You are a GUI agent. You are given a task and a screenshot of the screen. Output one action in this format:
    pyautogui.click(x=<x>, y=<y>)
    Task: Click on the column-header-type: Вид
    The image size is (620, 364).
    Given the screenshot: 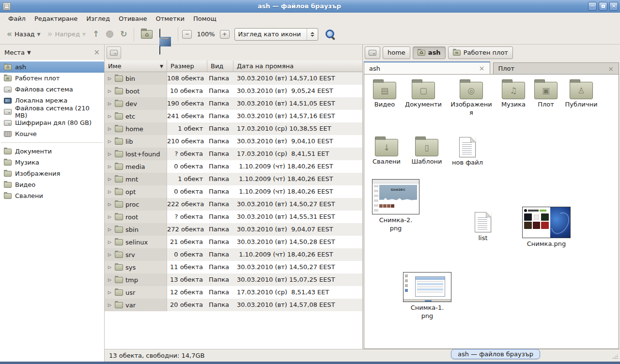 What is the action you would take?
    pyautogui.click(x=220, y=66)
    